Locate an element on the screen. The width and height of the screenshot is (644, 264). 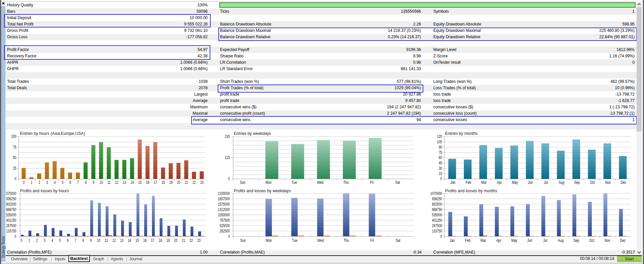
svg-text: 1837500 is located at coordinates (224, 199).